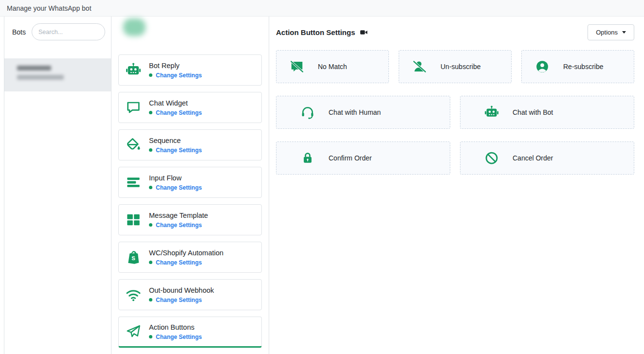 The height and width of the screenshot is (354, 644). I want to click on user-circle-icon, so click(542, 67).